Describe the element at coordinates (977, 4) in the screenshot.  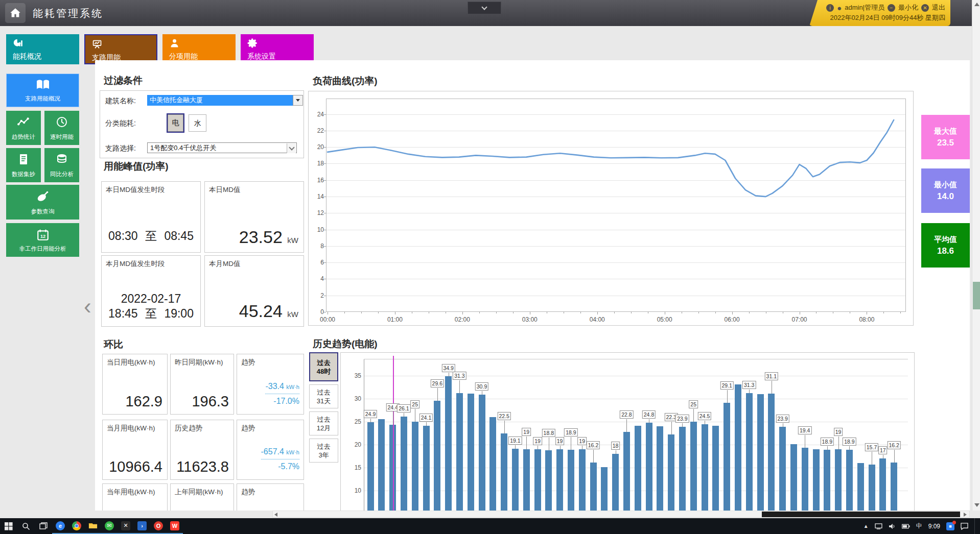
I see `scroll-up-arrow` at that location.